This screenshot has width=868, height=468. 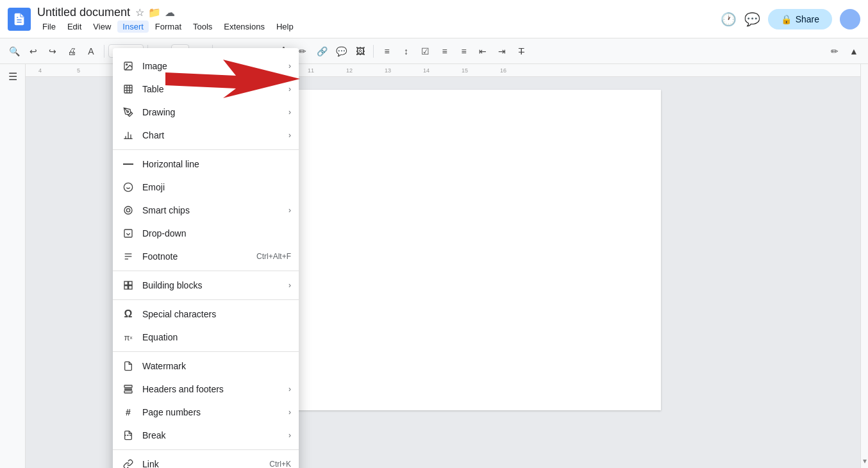 I want to click on menu-group-building-blocks: Building blocks ›, so click(x=206, y=286).